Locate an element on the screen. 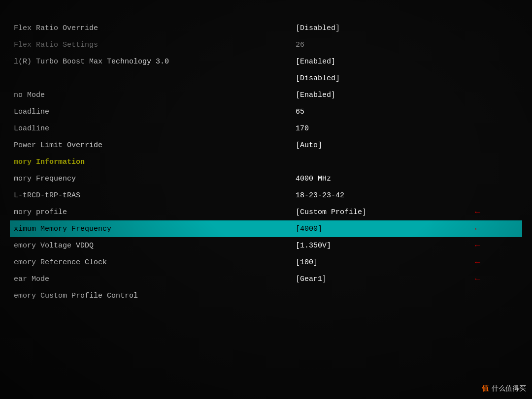  setting-label: mory Frequency is located at coordinates (151, 179).